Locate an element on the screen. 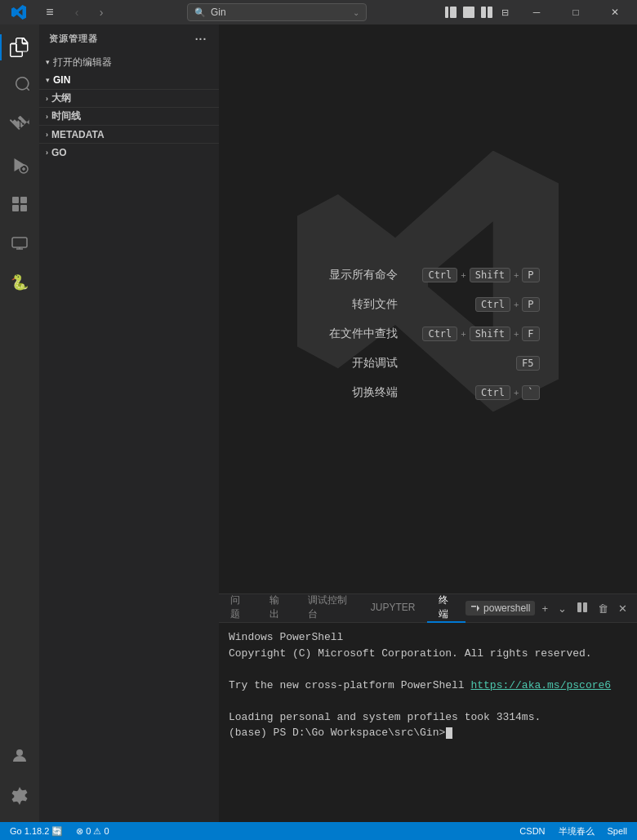 The image size is (637, 840). activity-item-settings is located at coordinates (20, 796).